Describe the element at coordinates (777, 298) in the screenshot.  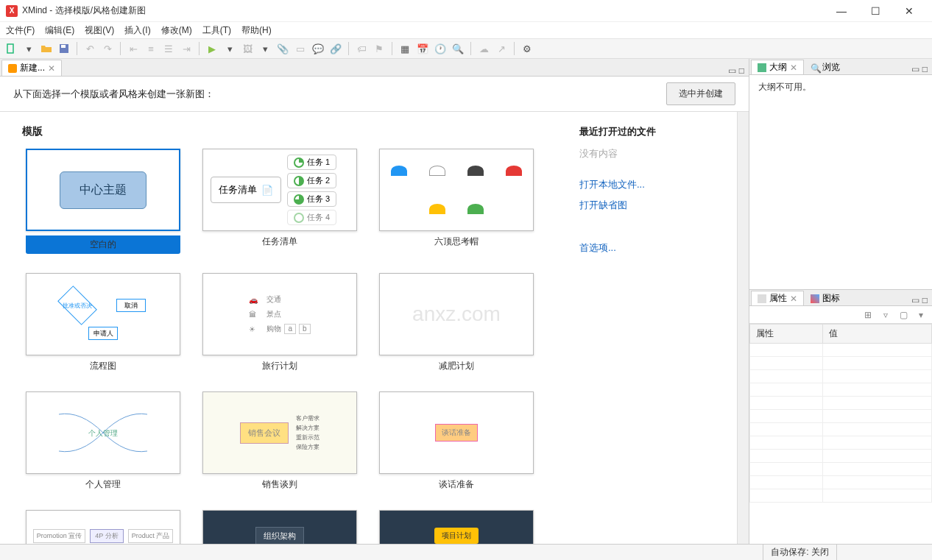
I see `tab-properties: 属性 ✕` at that location.